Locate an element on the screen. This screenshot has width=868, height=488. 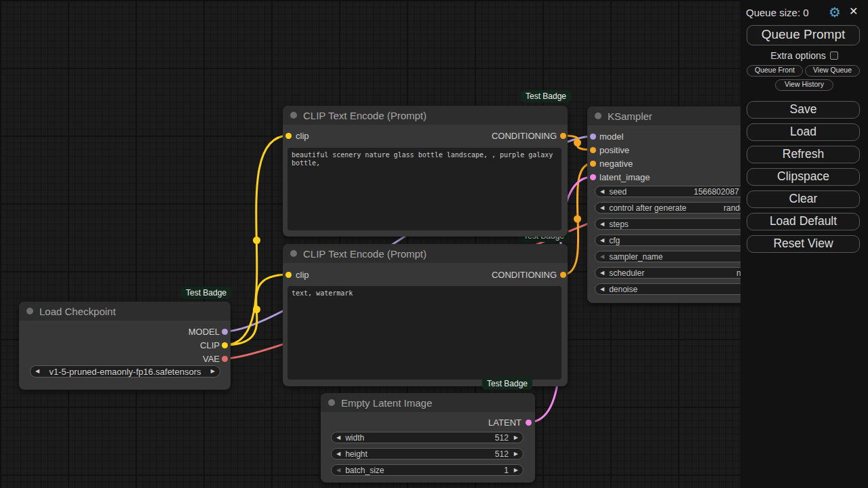
clip-output-dot is located at coordinates (225, 346).